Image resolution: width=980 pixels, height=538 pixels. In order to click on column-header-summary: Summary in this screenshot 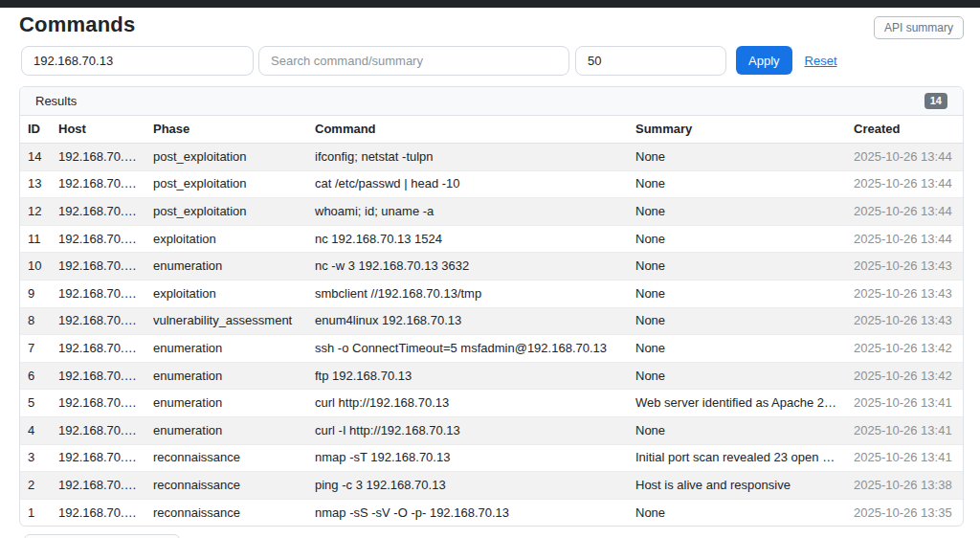, I will do `click(737, 130)`.